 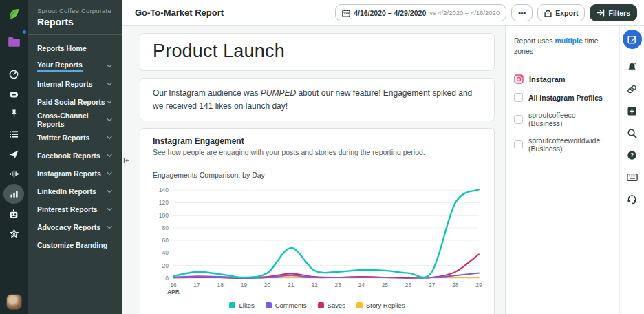 I want to click on date-compare-text: vs 4/2/2020 – 4/16/2020, so click(x=464, y=12).